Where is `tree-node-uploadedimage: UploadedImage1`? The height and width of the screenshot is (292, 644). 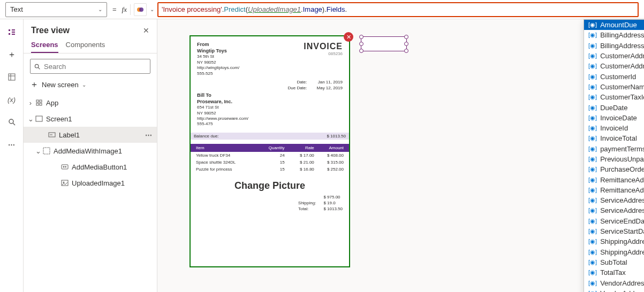
tree-node-uploadedimage: UploadedImage1 is located at coordinates (90, 183).